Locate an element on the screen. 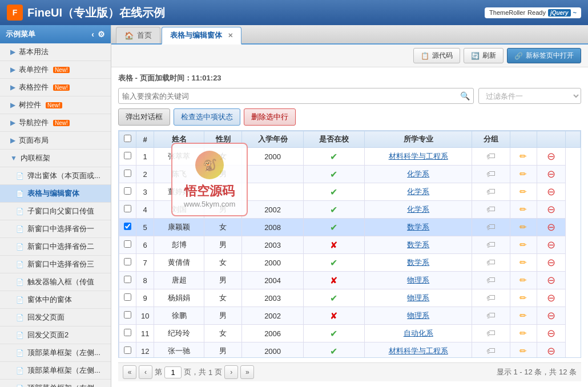 The height and width of the screenshot is (387, 588). delete-selected-button: 删除选中行 is located at coordinates (269, 117).